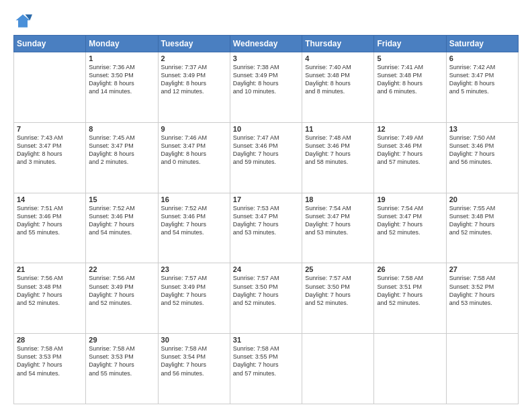 The height and width of the screenshot is (411, 532). Describe the element at coordinates (266, 228) in the screenshot. I see `calendar-cell: 17Sunrise: 7:53 AM Sunset: 3:47 PM Dayli…` at that location.